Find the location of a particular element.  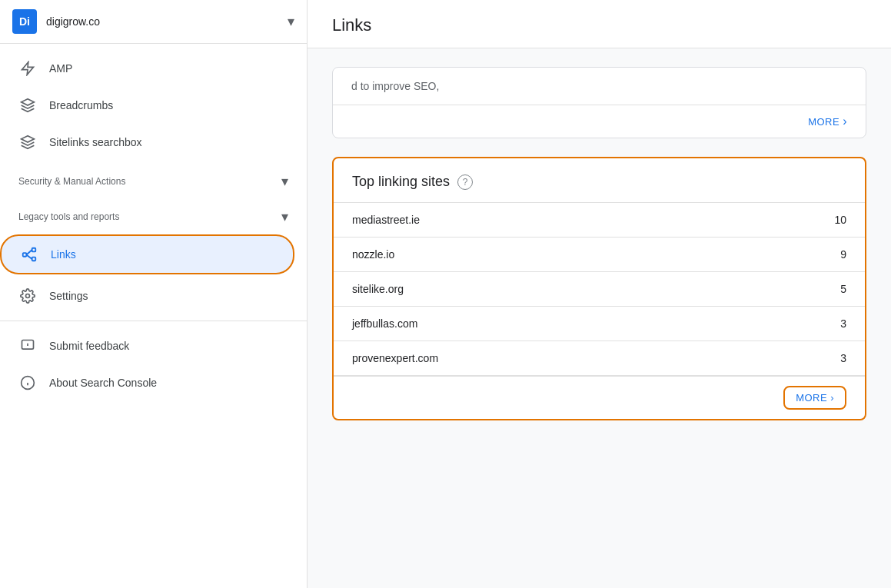

sidebar-item-feedback: Submit feedback is located at coordinates (151, 346).